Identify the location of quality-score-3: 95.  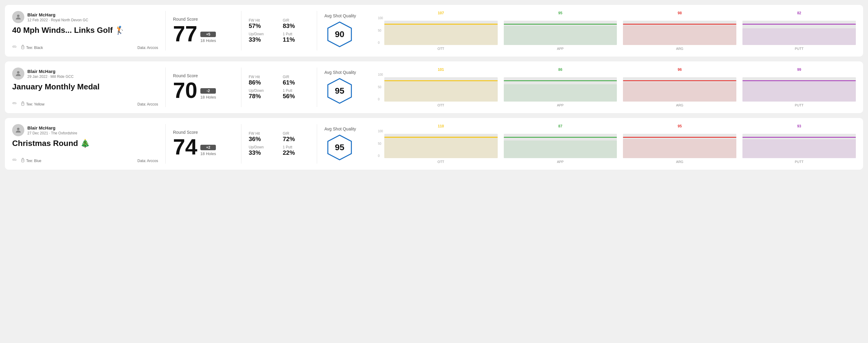
(339, 148).